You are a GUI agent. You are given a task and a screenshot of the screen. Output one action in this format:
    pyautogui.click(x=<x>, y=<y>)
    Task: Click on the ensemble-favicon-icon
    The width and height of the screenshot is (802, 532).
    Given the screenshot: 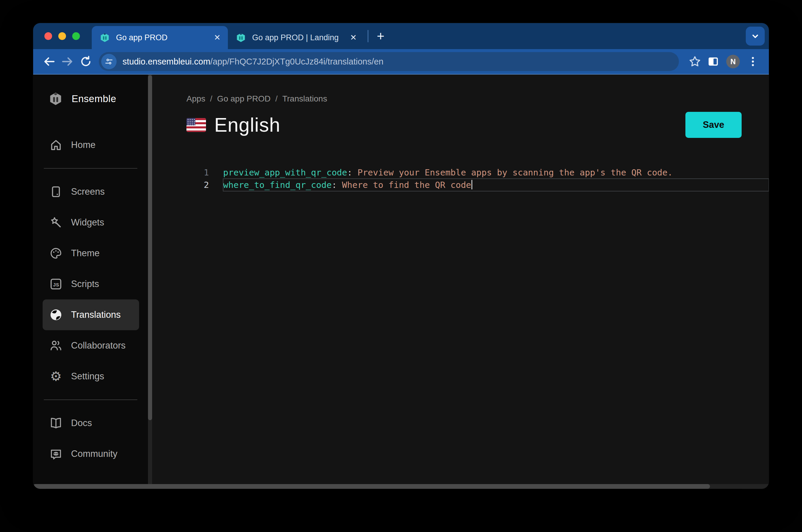 What is the action you would take?
    pyautogui.click(x=105, y=37)
    